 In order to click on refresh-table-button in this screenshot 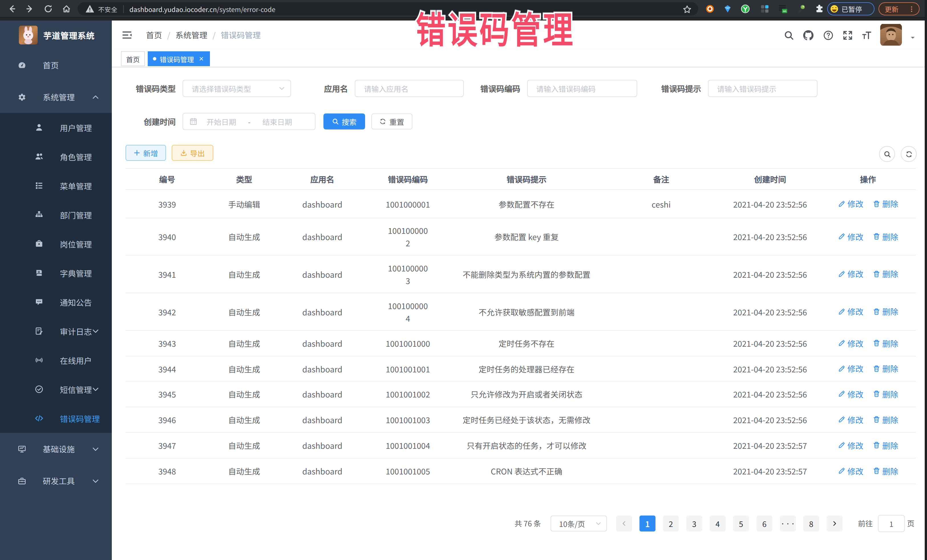, I will do `click(909, 154)`.